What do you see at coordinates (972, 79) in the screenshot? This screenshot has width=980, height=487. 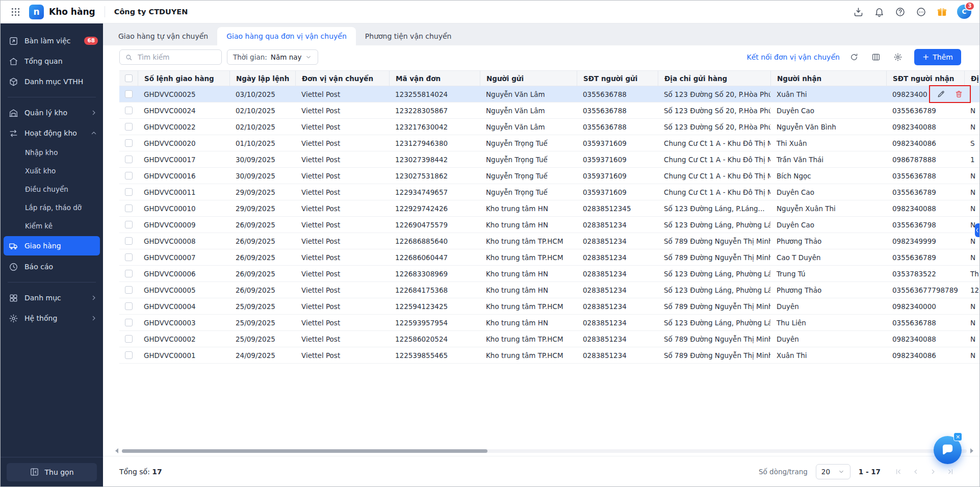 I see `column-header-di: Đị` at bounding box center [972, 79].